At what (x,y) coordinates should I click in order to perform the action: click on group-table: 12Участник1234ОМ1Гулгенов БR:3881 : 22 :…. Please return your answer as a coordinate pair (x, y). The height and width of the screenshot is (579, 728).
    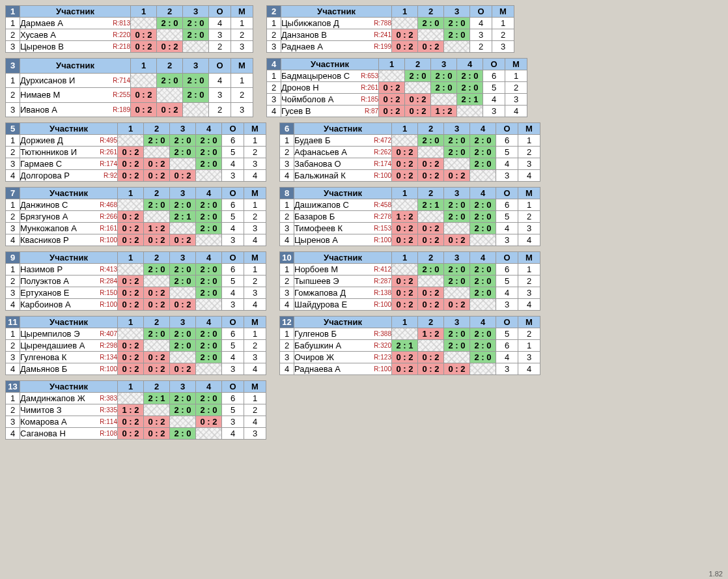
    Looking at the image, I should click on (410, 345).